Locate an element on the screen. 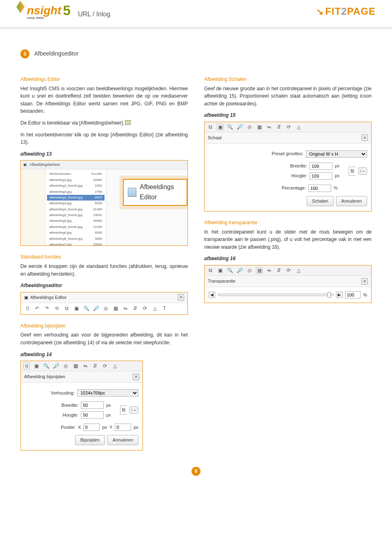 This screenshot has width=392, height=544. text-icon: T is located at coordinates (165, 309).